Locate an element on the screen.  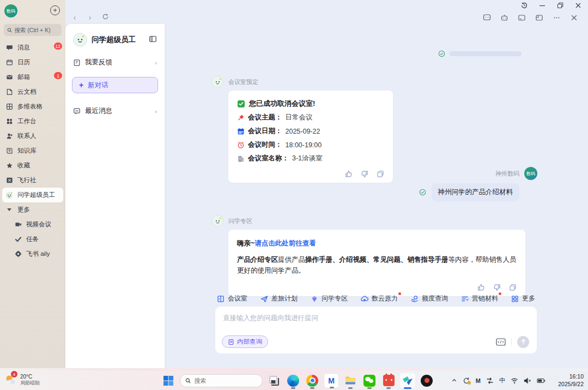
bold-text: 操作手册、介绍视频、常见问题、销售指导手册 is located at coordinates (377, 260).